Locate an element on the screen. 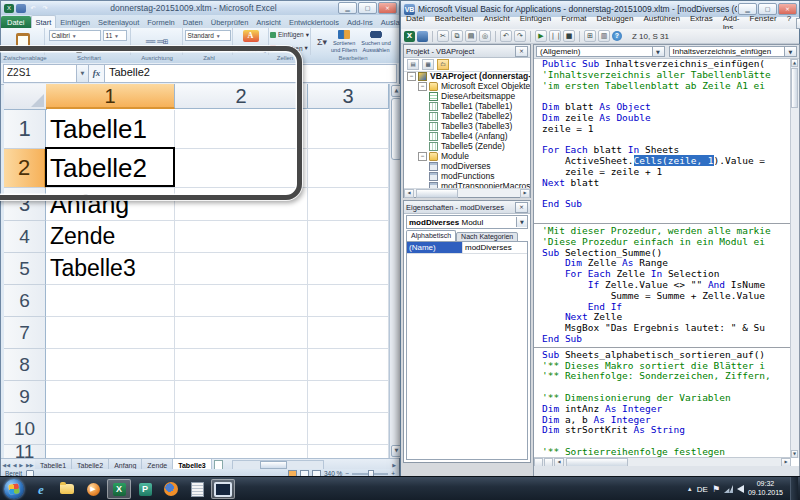  start-button is located at coordinates (14, 489).